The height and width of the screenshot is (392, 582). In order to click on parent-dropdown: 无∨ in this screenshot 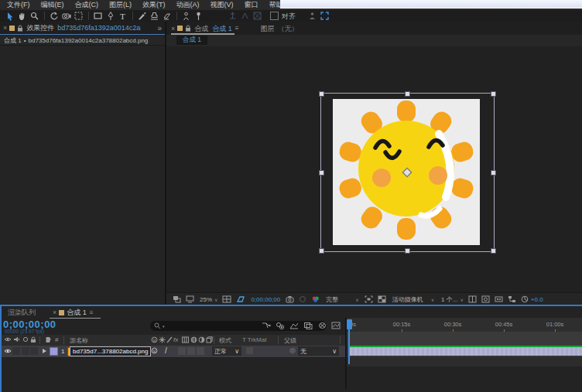, I will do `click(319, 351)`.